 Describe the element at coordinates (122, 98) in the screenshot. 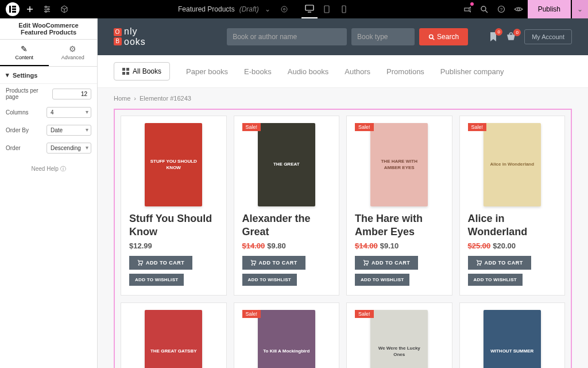

I see `breadcrumb-home: Home` at that location.